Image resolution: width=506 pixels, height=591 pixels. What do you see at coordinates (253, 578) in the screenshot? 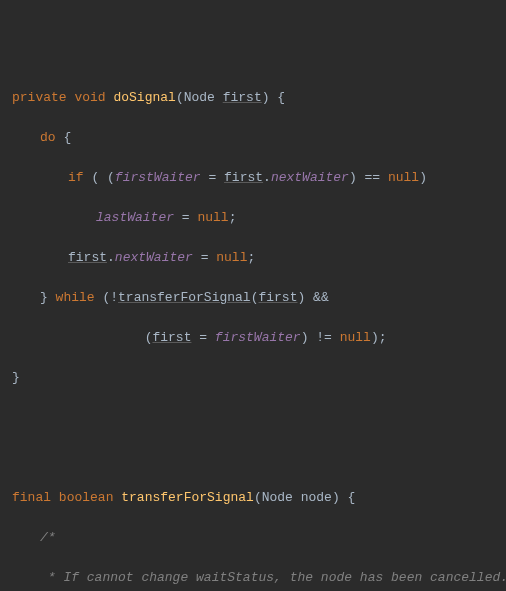
I see `comment-line: * If cannot change waitStatus, the node …` at bounding box center [253, 578].